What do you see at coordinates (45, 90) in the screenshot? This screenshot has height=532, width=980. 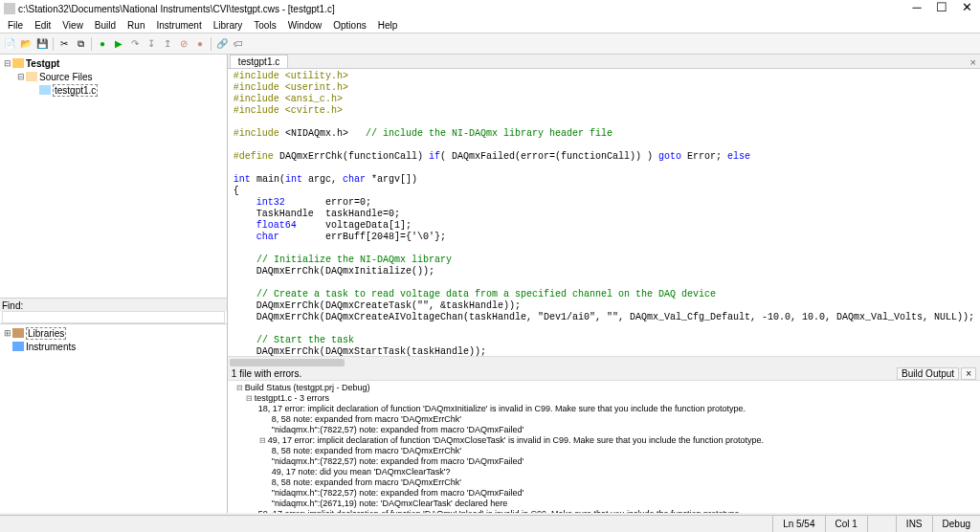 I see `c-file-icon` at bounding box center [45, 90].